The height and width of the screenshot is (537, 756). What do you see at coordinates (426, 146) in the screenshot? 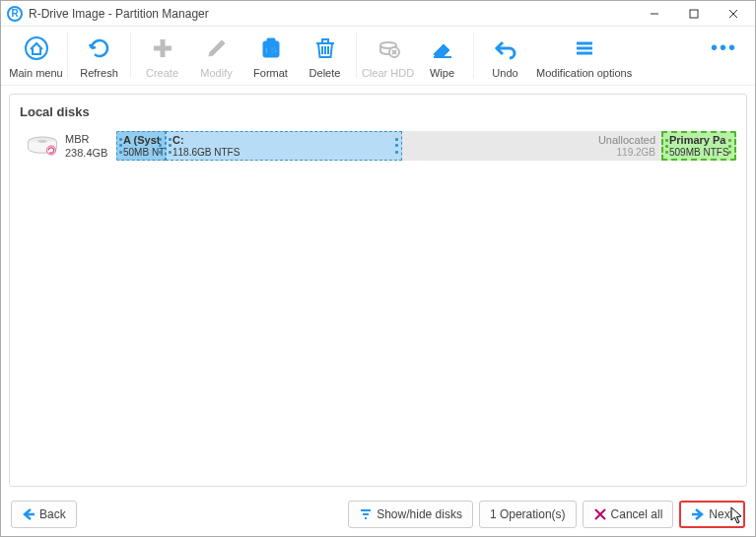
I see `partition-bar: A (Syst 50MB NTF C: 118.6GB NTFS Unalloc…` at bounding box center [426, 146].